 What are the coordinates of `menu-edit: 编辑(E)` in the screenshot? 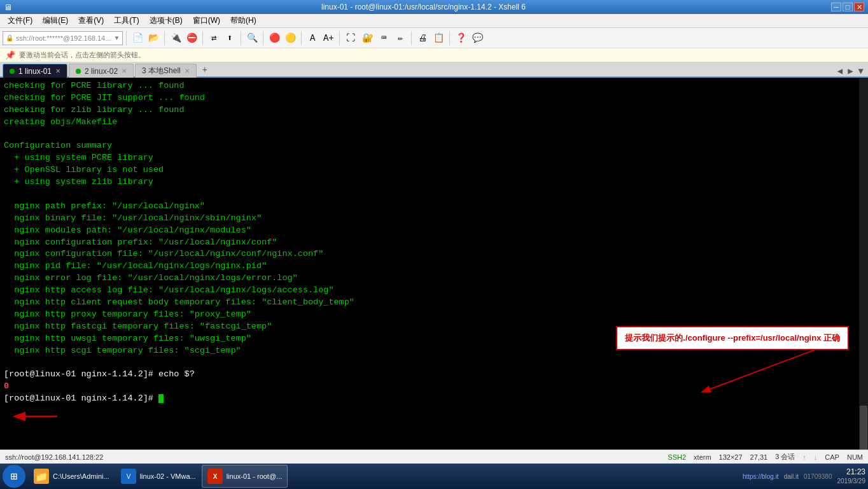 It's located at (55, 20).